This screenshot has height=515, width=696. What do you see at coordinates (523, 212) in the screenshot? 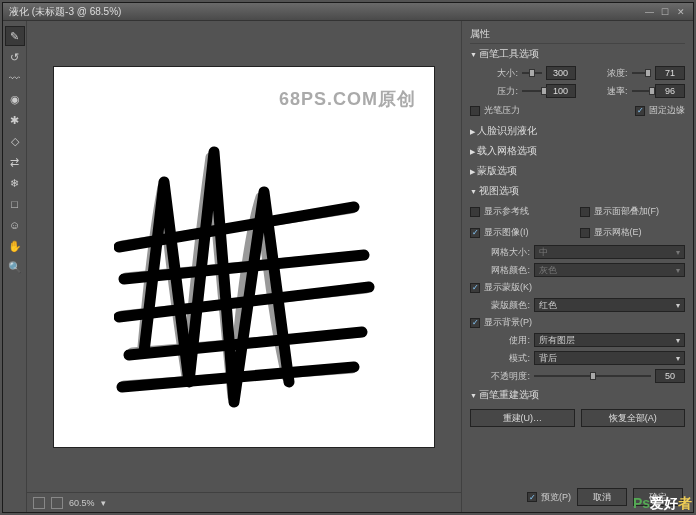
I see `show-guides-checkbox: 显示参考线` at bounding box center [523, 212].